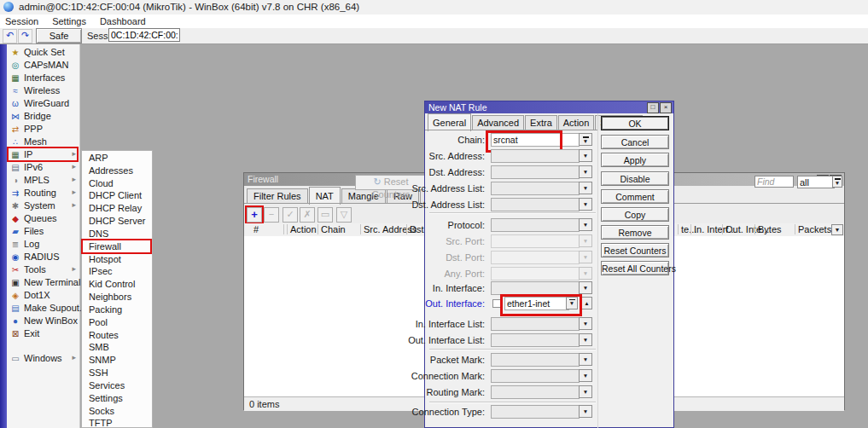 This screenshot has width=868, height=428. I want to click on sidebar-item-interfaces: ▦ Interfaces ▸, so click(43, 78).